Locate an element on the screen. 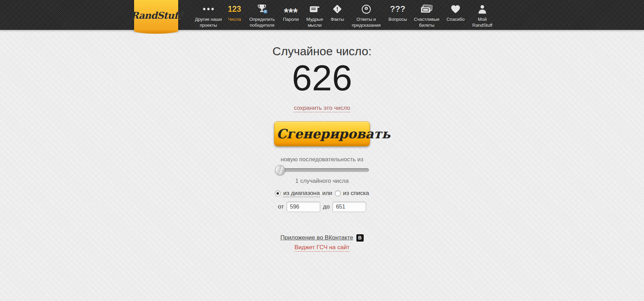 This screenshot has height=301, width=644. count-label: 1 случайного числа is located at coordinates (322, 181).